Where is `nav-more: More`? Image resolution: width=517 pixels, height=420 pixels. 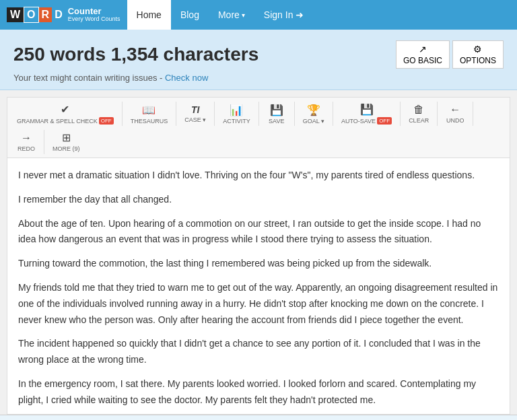 nav-more: More is located at coordinates (232, 15).